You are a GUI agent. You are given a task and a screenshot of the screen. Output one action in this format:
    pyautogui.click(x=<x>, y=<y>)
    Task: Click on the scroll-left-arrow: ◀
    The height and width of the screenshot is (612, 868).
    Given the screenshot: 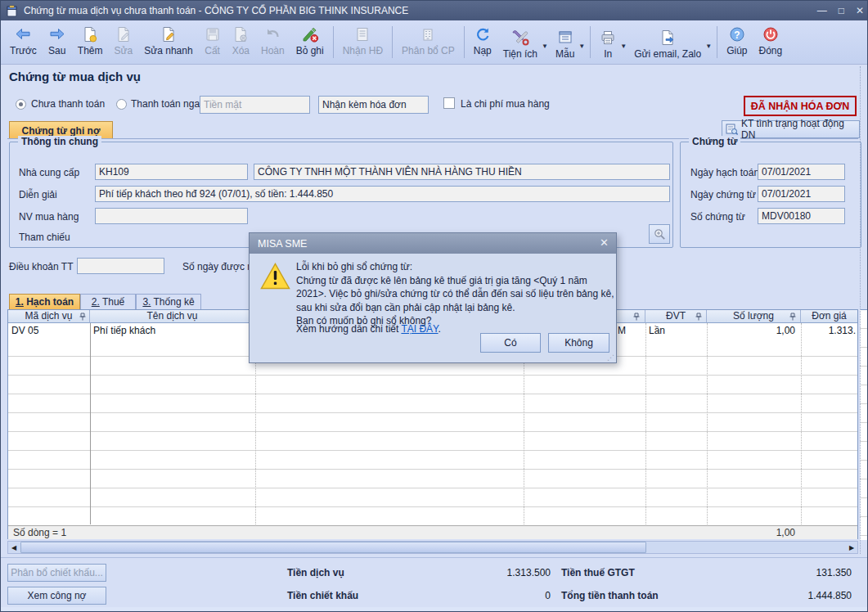 What is the action you would take?
    pyautogui.click(x=14, y=547)
    